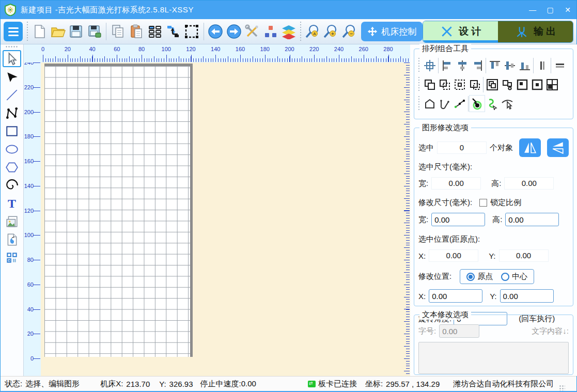 This screenshot has width=577, height=392. Describe the element at coordinates (550, 332) in the screenshot. I see `text-content-label: 文字内容↓:` at that location.